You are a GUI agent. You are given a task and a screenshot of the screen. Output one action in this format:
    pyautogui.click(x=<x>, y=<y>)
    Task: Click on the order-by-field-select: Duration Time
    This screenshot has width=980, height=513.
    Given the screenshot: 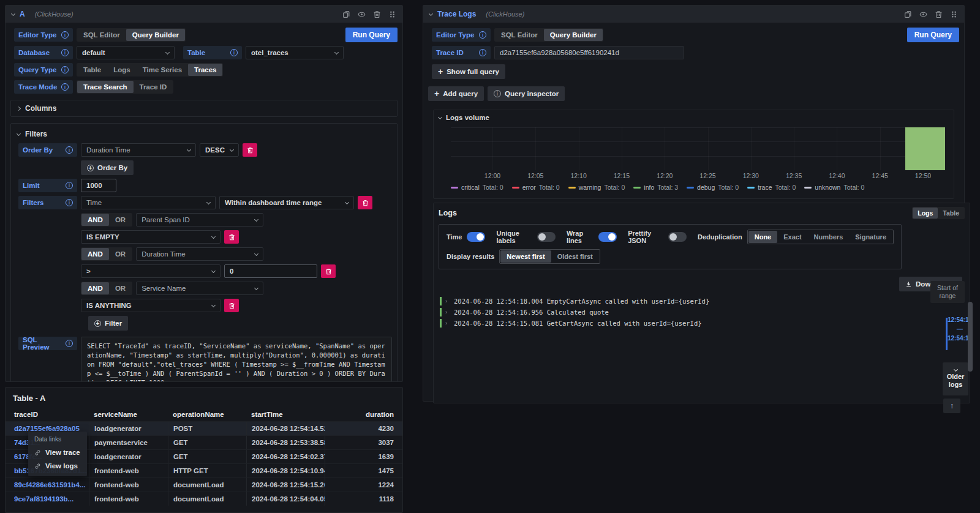 What is the action you would take?
    pyautogui.click(x=138, y=150)
    